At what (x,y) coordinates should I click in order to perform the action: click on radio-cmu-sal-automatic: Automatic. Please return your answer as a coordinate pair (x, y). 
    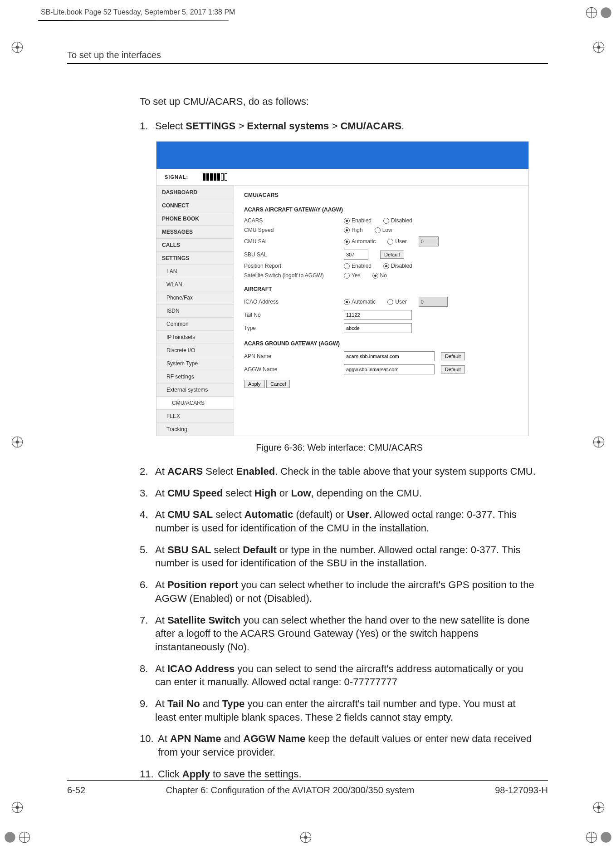
    Looking at the image, I should click on (360, 241).